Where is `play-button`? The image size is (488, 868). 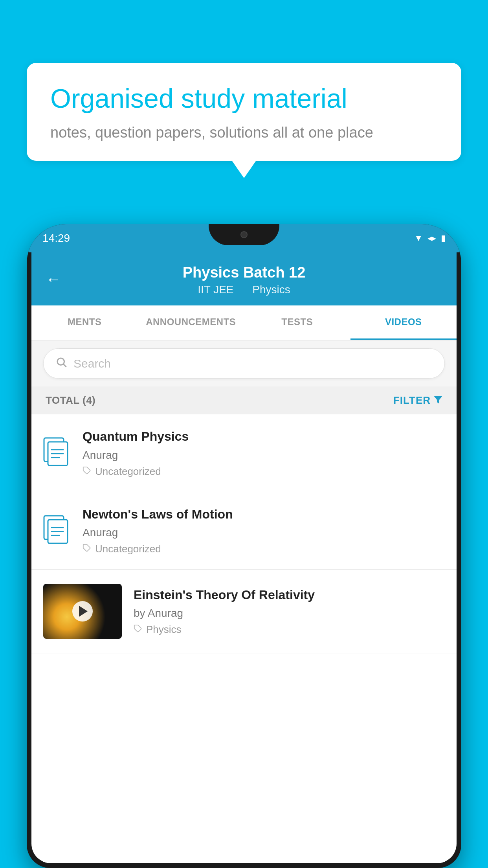 play-button is located at coordinates (83, 611).